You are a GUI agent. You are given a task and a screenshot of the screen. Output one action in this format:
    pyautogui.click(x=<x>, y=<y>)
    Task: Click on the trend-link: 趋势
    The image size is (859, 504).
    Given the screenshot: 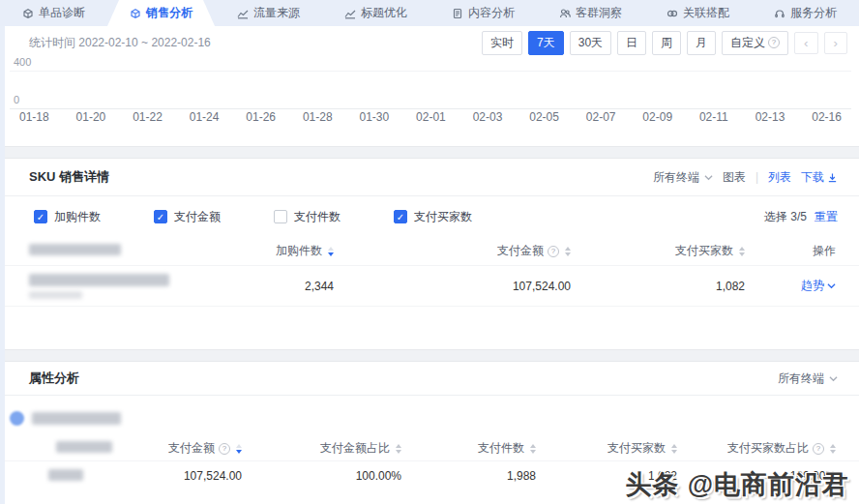 What is the action you would take?
    pyautogui.click(x=818, y=286)
    